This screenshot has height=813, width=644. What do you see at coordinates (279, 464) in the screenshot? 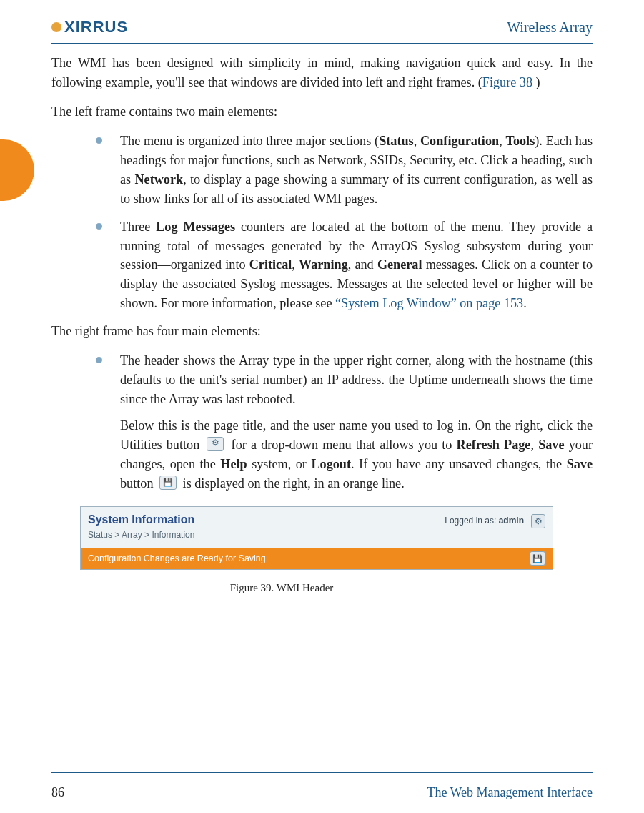
I see `text: system, or` at bounding box center [279, 464].